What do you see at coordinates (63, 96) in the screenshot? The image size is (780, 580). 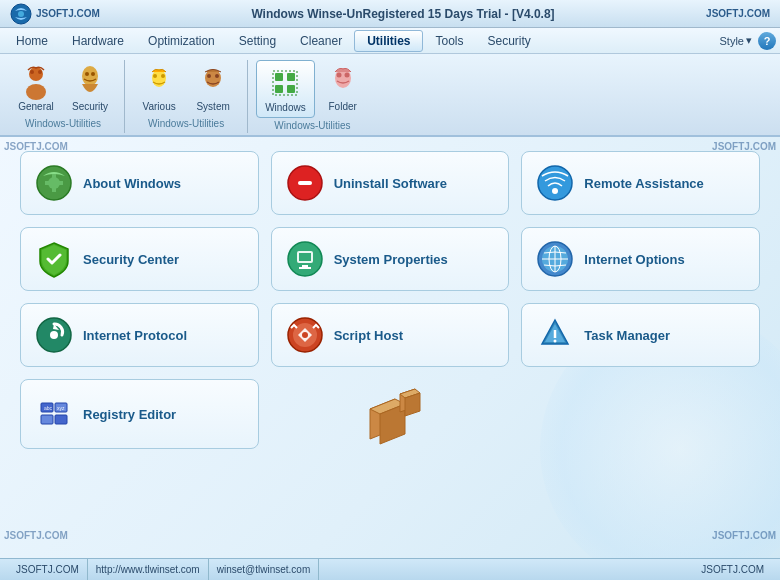 I see `toolbar-group-general: General Security Windows-Utilities` at bounding box center [63, 96].